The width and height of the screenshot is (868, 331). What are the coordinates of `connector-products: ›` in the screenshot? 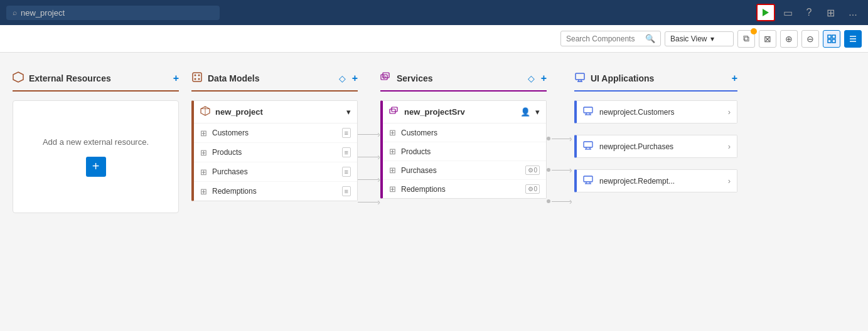 It's located at (369, 157).